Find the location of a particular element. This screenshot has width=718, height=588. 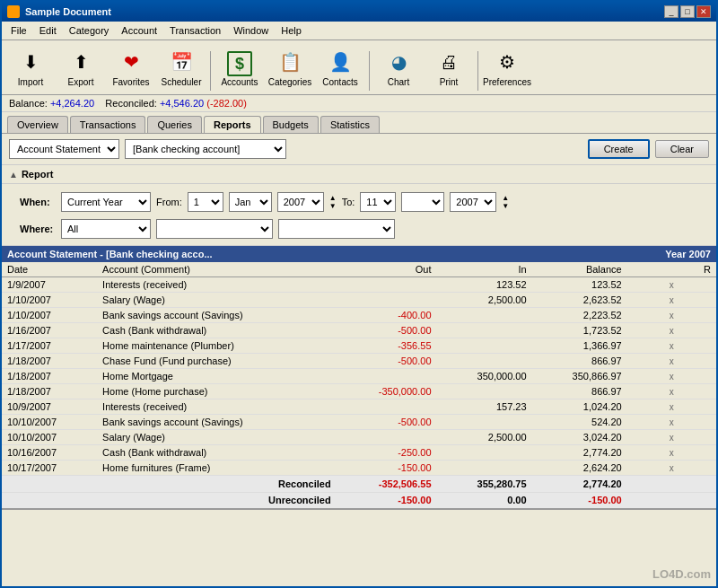

table-year: Year 2007 is located at coordinates (671, 254).